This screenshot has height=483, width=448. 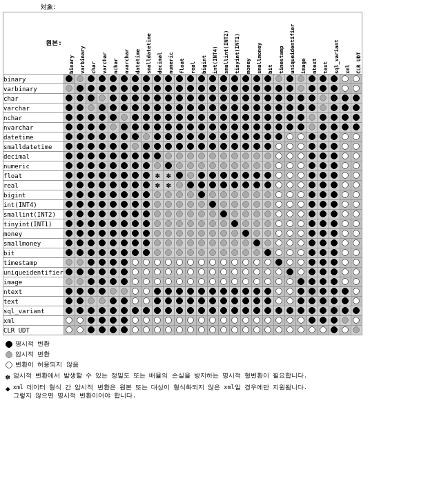 What do you see at coordinates (224, 7) in the screenshot?
I see `section-header: 対象:` at bounding box center [224, 7].